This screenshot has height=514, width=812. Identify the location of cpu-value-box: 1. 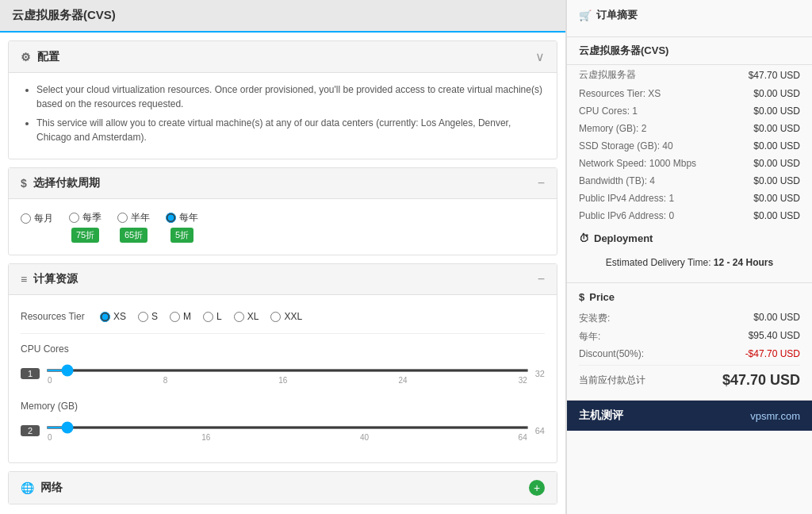
(30, 374).